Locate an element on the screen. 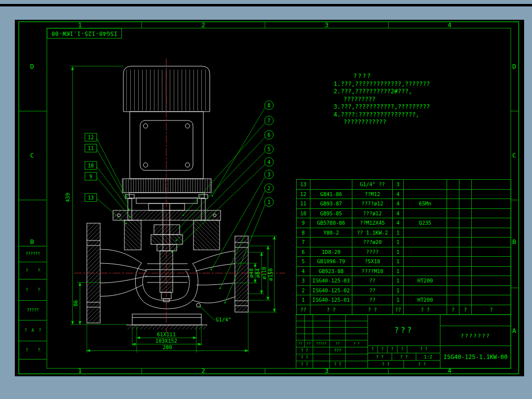  table-row: 61D8-20????1 is located at coordinates (404, 252).